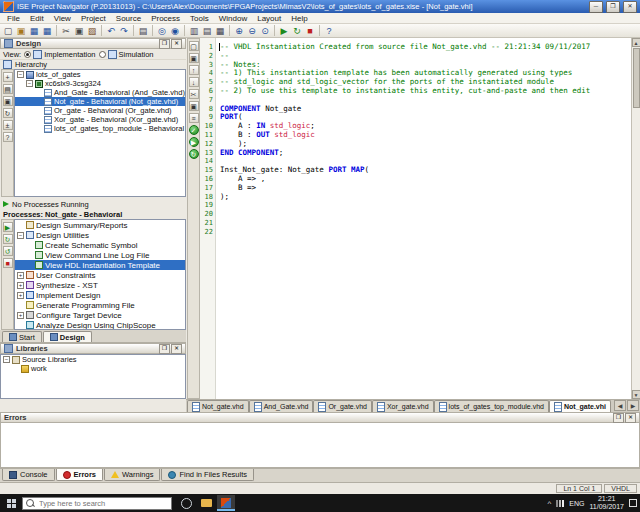 Image resolution: width=640 pixels, height=512 pixels. I want to click on toggle-bookmark-icon: ▣, so click(194, 58).